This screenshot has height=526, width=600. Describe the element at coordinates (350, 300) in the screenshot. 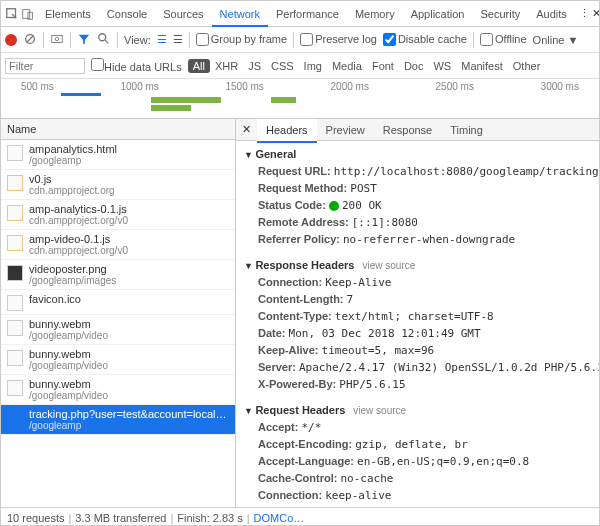

I see `header-value: 7` at that location.